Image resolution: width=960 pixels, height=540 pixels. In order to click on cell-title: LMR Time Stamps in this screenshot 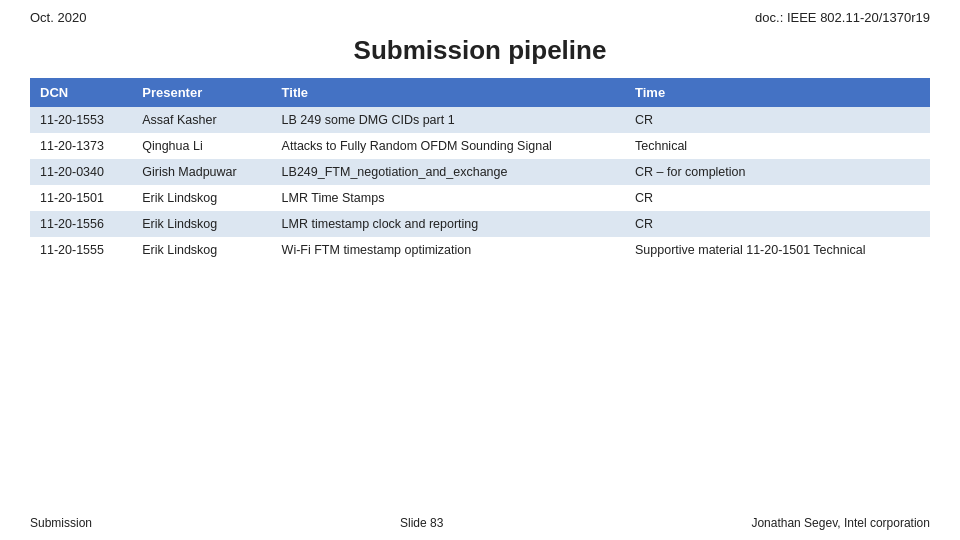, I will do `click(448, 198)`.